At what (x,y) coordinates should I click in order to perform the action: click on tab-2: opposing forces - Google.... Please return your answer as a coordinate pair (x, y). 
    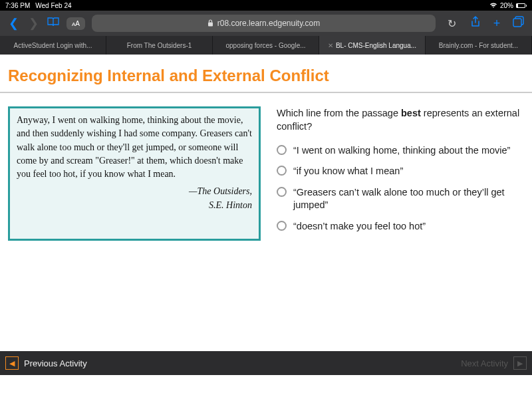
    Looking at the image, I should click on (266, 45).